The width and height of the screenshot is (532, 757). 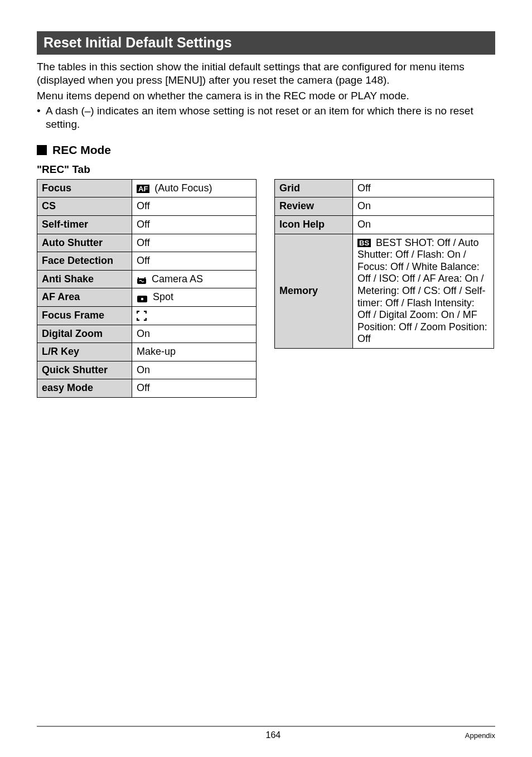 I want to click on row-label: Face Detection, so click(x=85, y=261).